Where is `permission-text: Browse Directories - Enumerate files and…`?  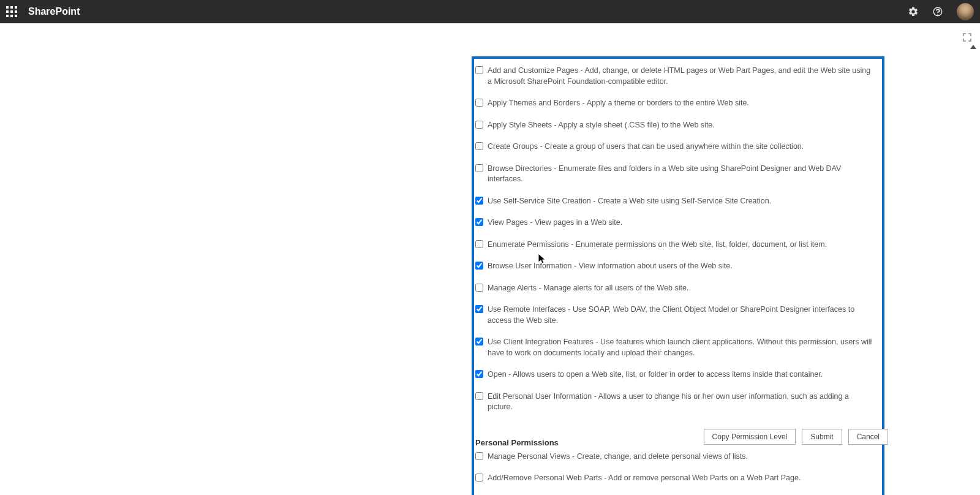 permission-text: Browse Directories - Enumerate files and… is located at coordinates (680, 174).